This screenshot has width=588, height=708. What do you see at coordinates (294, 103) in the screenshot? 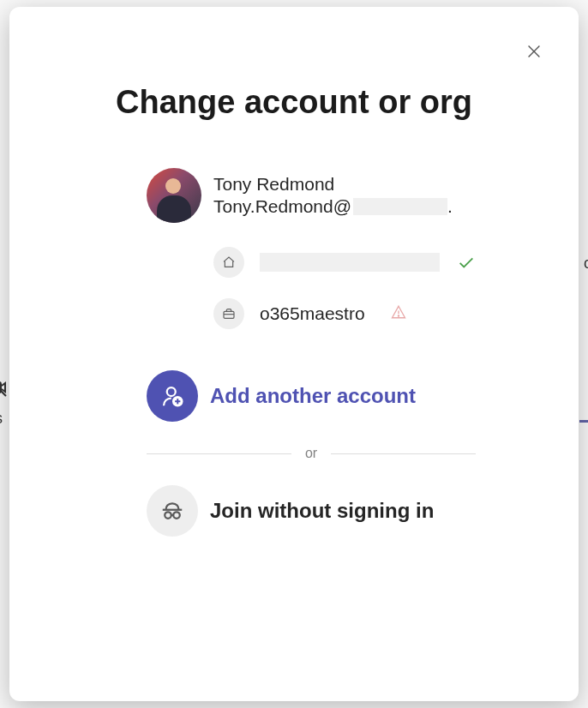
I see `modal-title: Change account or org` at bounding box center [294, 103].